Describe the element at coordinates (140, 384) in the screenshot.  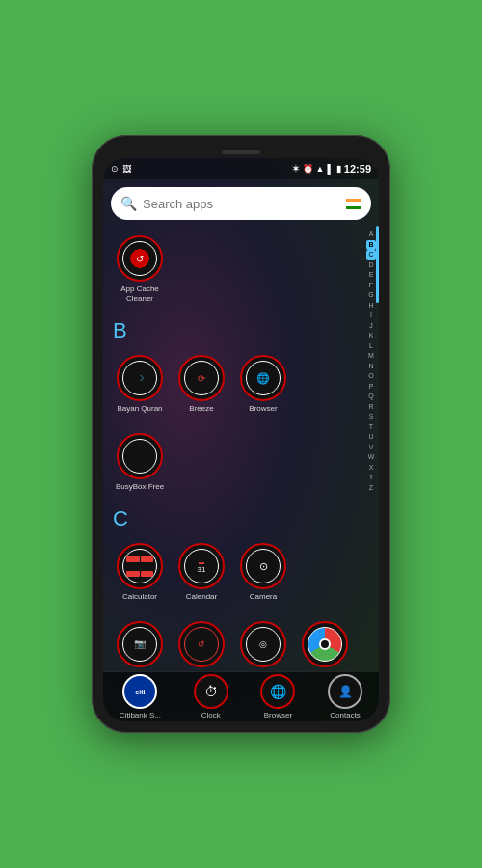
I see `list-item: ☽ Bayan Quran` at that location.